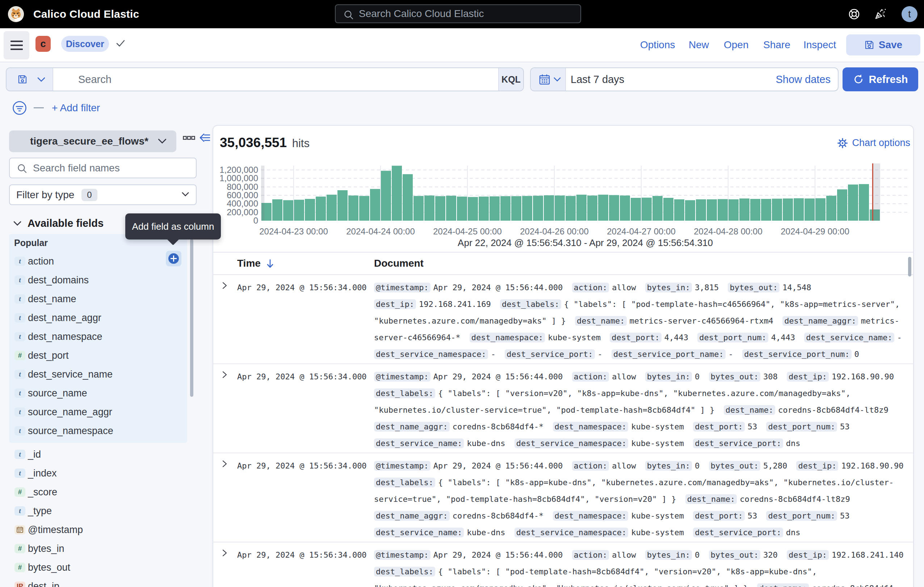 This screenshot has width=924, height=587. Describe the element at coordinates (173, 259) in the screenshot. I see `add-field-as-column-button` at that location.